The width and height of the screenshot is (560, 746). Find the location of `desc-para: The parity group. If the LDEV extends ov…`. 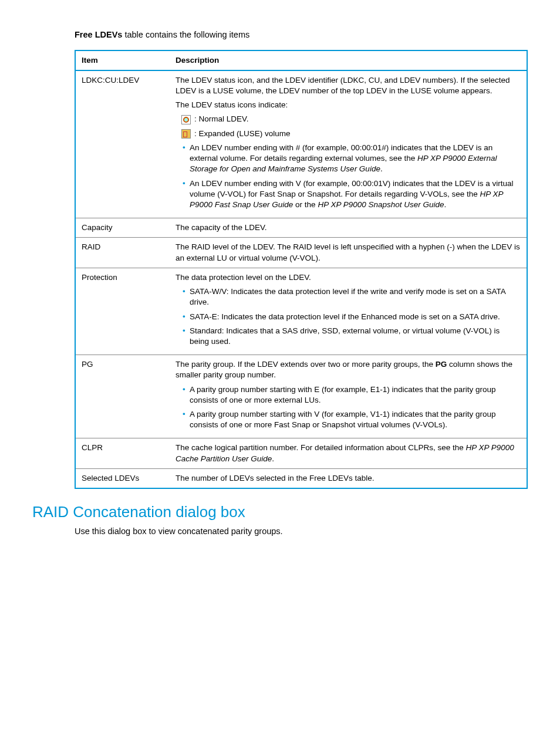

desc-para: The parity group. If the LDEV extends ov… is located at coordinates (348, 370).